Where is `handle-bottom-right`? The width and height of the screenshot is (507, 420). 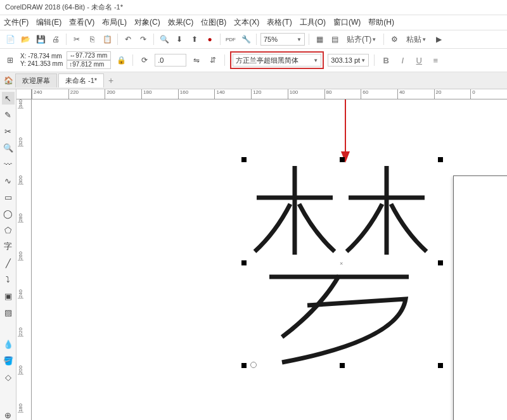 handle-bottom-right is located at coordinates (440, 366).